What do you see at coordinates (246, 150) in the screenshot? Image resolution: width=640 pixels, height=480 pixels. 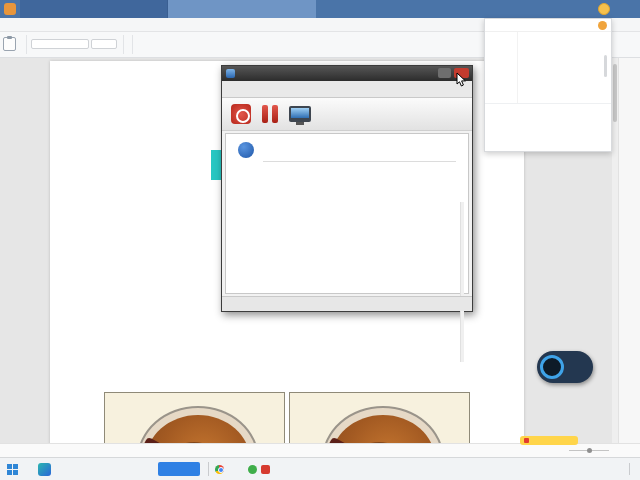 I see `info-icon` at bounding box center [246, 150].